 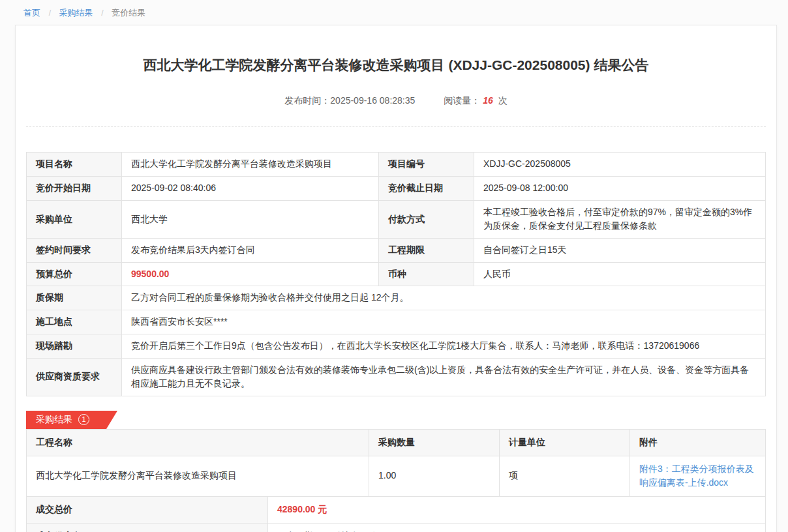 I want to click on qualification-label: 供应商资质要求, so click(x=74, y=377).